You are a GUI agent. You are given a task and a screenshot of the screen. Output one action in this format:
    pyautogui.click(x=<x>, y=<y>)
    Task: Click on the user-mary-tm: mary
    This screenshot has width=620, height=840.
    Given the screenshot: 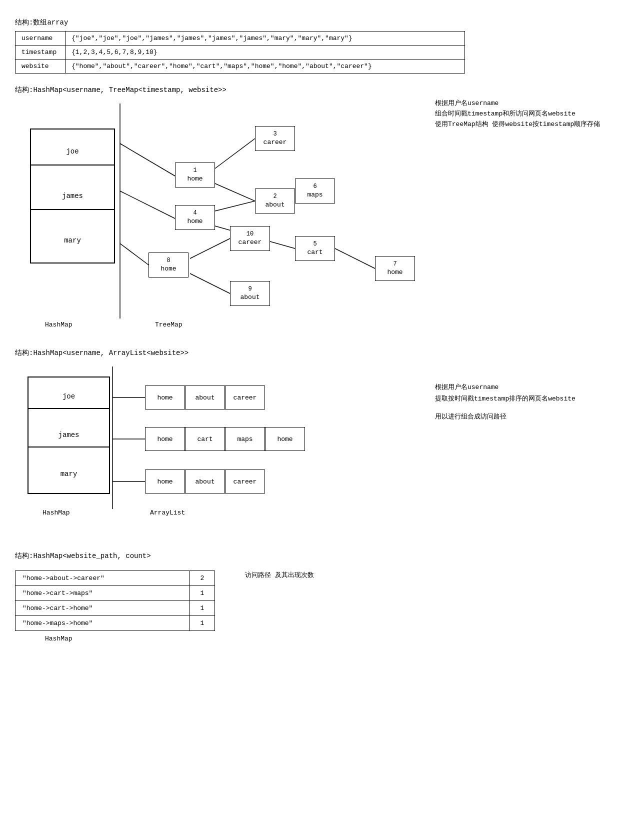 What is the action you would take?
    pyautogui.click(x=72, y=240)
    